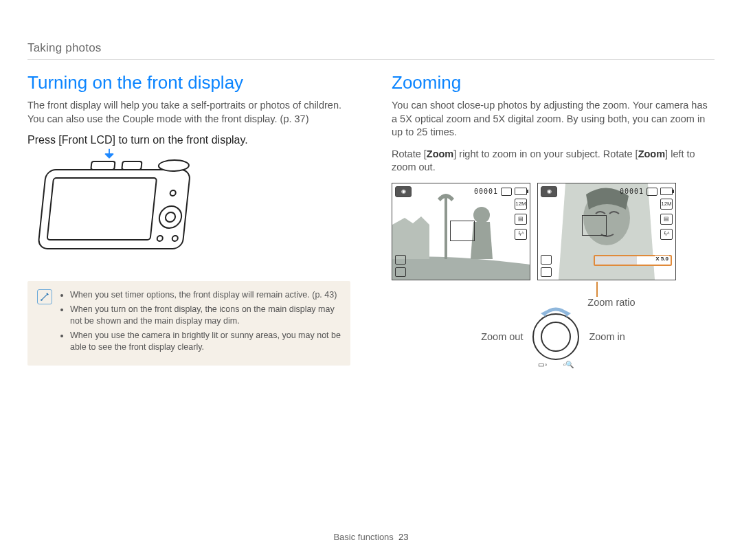  What do you see at coordinates (553, 120) in the screenshot?
I see `zoom-intro: You can shoot close-up photos by adjusti…` at bounding box center [553, 120].